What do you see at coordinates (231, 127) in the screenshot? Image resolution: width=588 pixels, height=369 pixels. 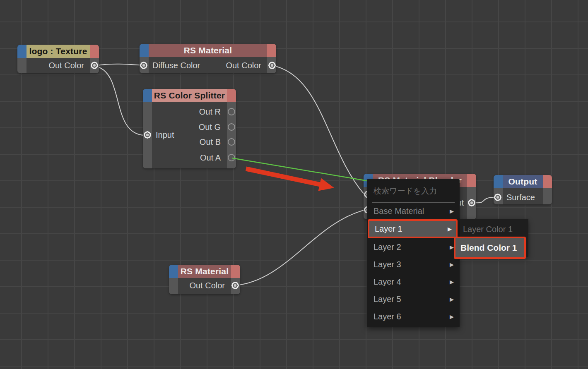 I see `port-out-g` at bounding box center [231, 127].